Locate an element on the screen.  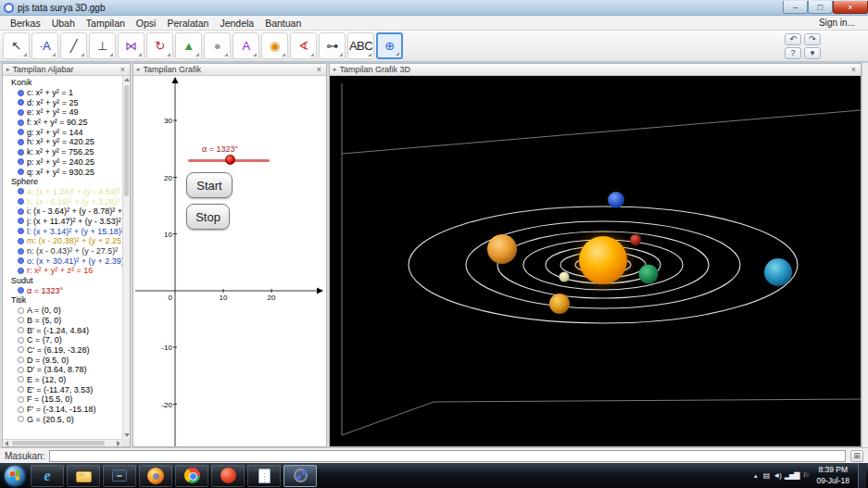
taskbar-document-app is located at coordinates (264, 476).